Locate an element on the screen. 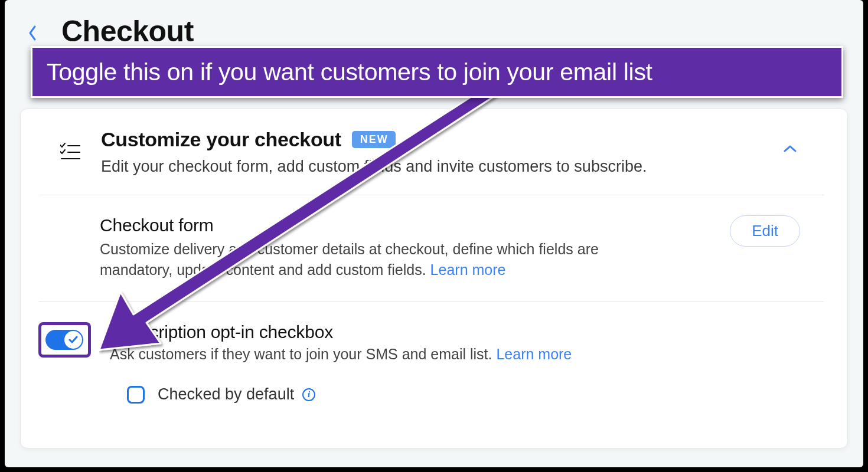  page-title: Checkout is located at coordinates (128, 31).